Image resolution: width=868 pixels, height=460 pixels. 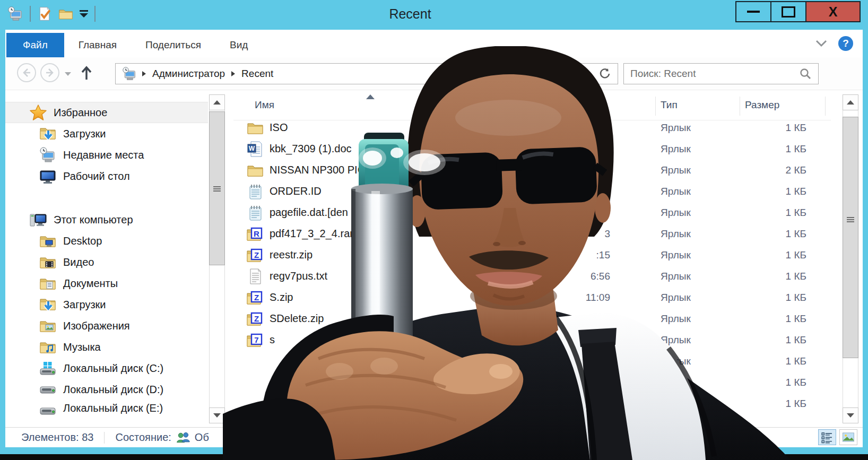 I want to click on table-row: SDelete.zip9Ярлык1 КБ, so click(x=540, y=319).